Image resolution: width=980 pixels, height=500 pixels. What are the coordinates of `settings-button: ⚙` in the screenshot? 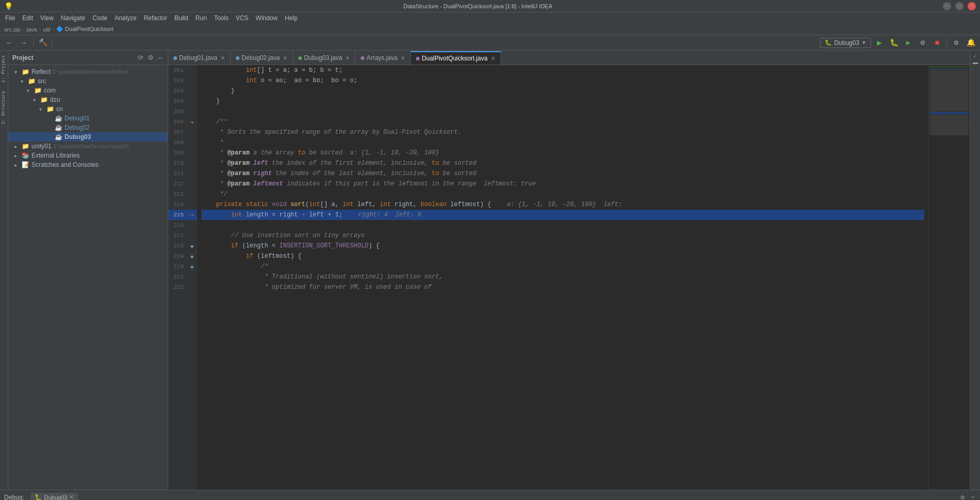 It's located at (956, 43).